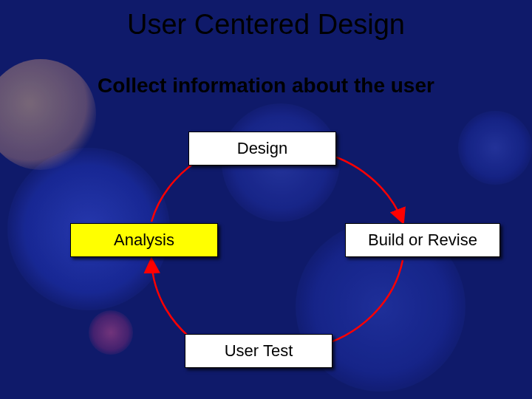 The height and width of the screenshot is (399, 532). What do you see at coordinates (144, 240) in the screenshot?
I see `node-label: Analysis` at bounding box center [144, 240].